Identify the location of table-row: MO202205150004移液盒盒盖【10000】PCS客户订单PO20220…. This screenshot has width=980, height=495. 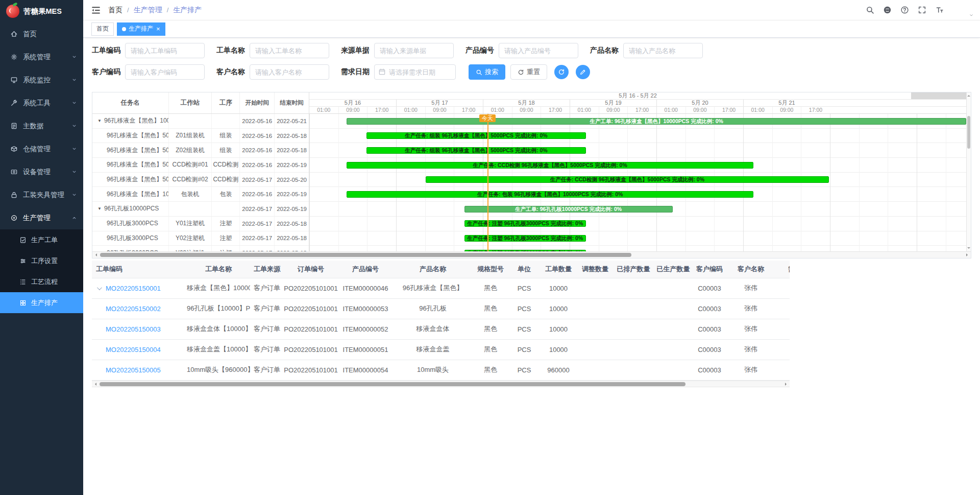
(441, 349).